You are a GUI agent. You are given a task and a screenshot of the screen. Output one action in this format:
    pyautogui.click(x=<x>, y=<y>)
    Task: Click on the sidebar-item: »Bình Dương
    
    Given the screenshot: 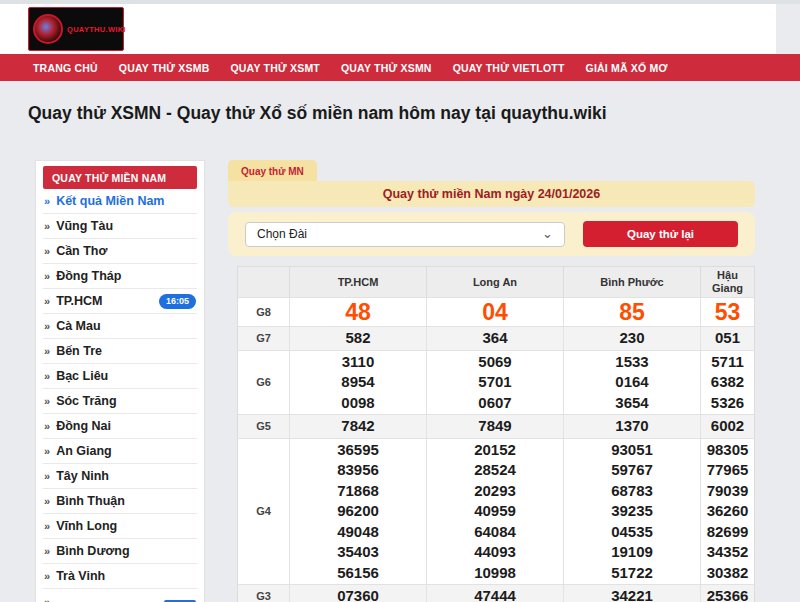 What is the action you would take?
    pyautogui.click(x=120, y=552)
    